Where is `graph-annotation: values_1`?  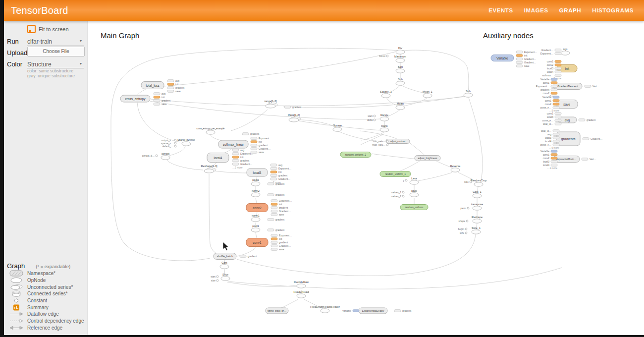
graph-annotation: values_1 is located at coordinates (398, 192).